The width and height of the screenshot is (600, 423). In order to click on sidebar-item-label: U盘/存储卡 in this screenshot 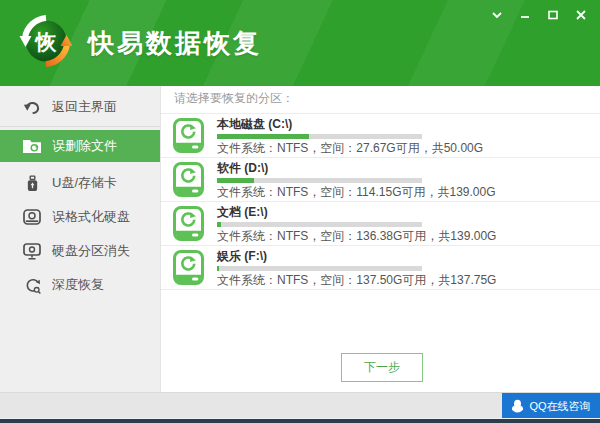, I will do `click(84, 183)`.